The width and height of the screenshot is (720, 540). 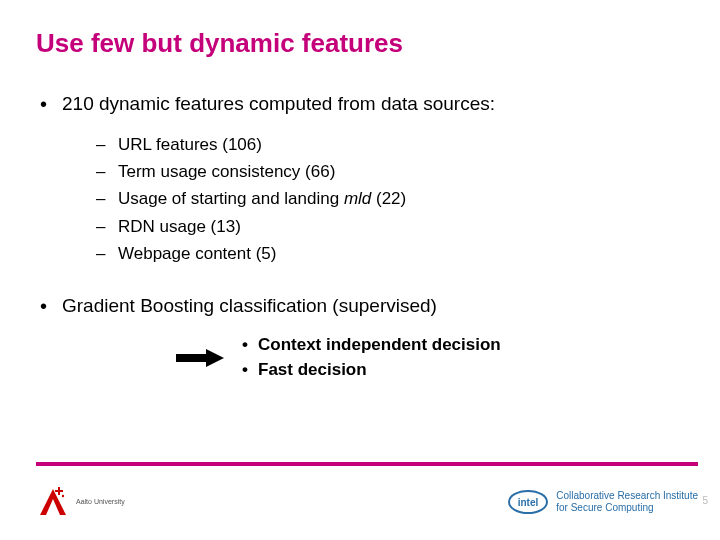 I want to click on list-item: Term usage consistency (66), so click(x=390, y=172).